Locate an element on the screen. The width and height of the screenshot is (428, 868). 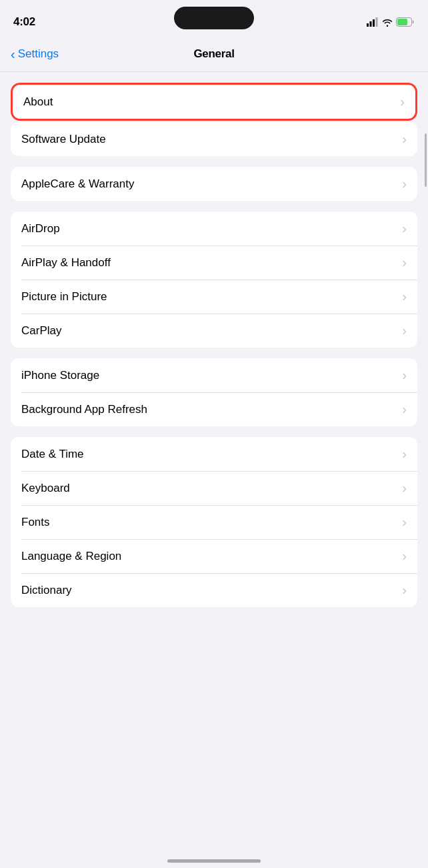
software-update-label: Software Update is located at coordinates (64, 139).